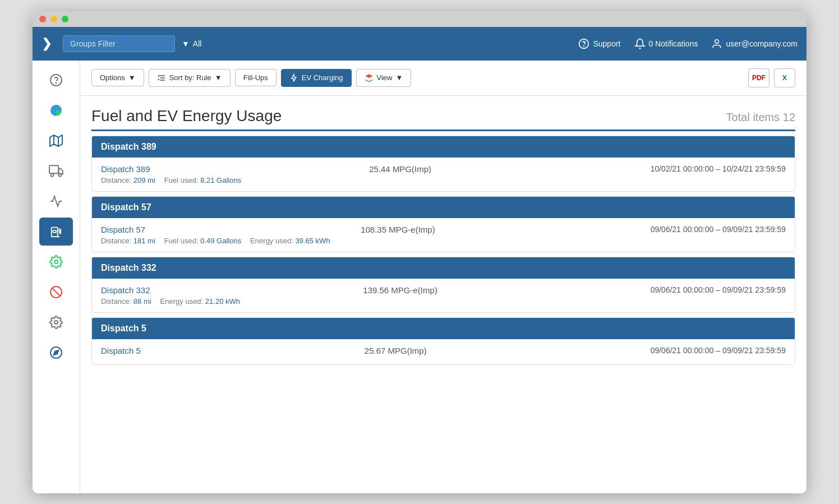  What do you see at coordinates (56, 292) in the screenshot?
I see `sidebar-item-block` at bounding box center [56, 292].